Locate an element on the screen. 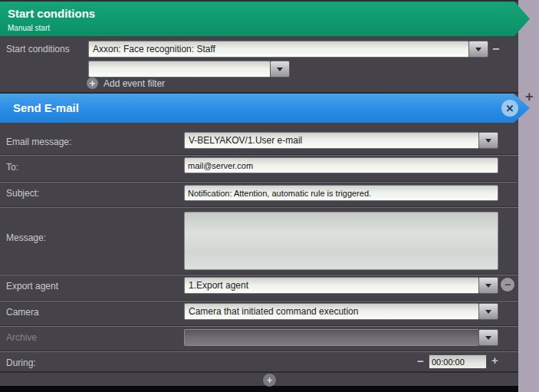  camera-dropdown-button is located at coordinates (488, 311).